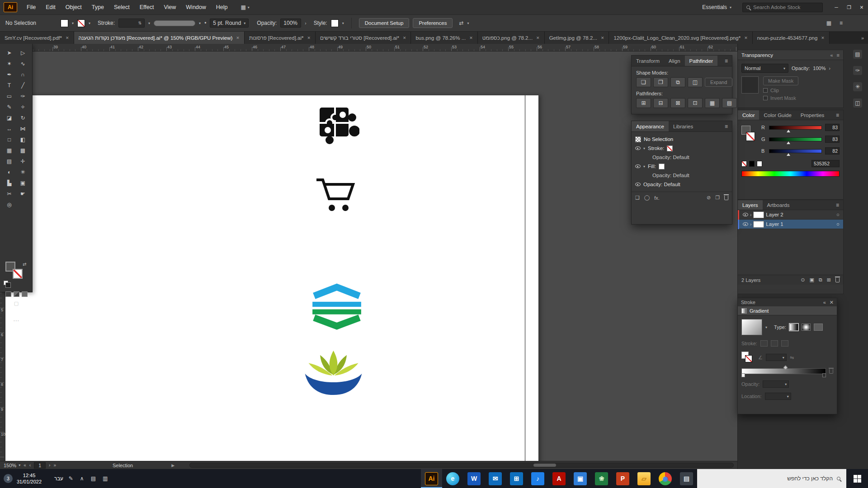  Describe the element at coordinates (788, 155) in the screenshot. I see `slider-thumb-icon` at that location.